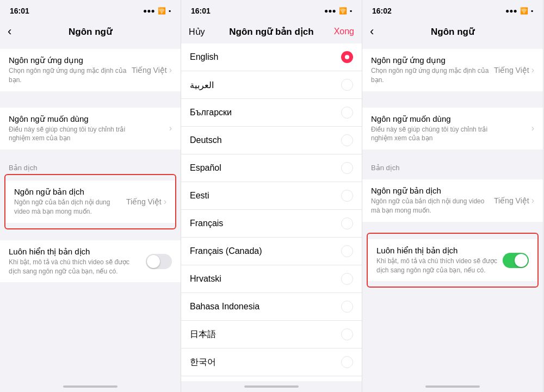  Describe the element at coordinates (70, 70) in the screenshot. I see `app-language-left: Ngôn ngữ ứng dụng Chọn ngôn ngữ ứng dụng…` at that location.